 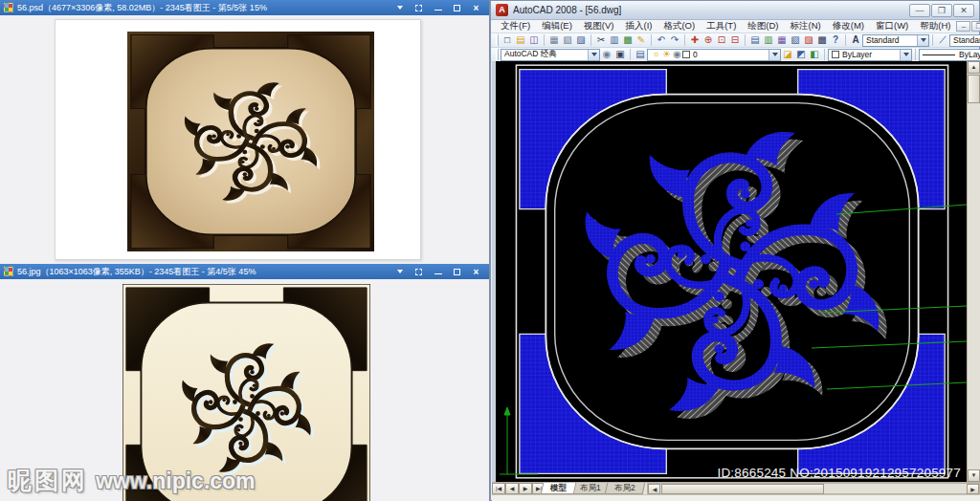 I want to click on horizontal-scrollbar: ◀ ▶, so click(x=813, y=489).